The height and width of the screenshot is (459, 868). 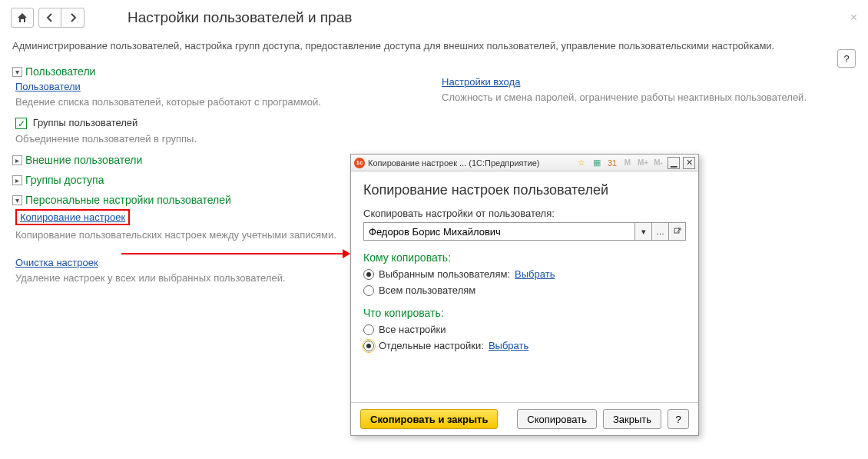 What do you see at coordinates (678, 419) in the screenshot?
I see `dialog-help-button: ?` at bounding box center [678, 419].